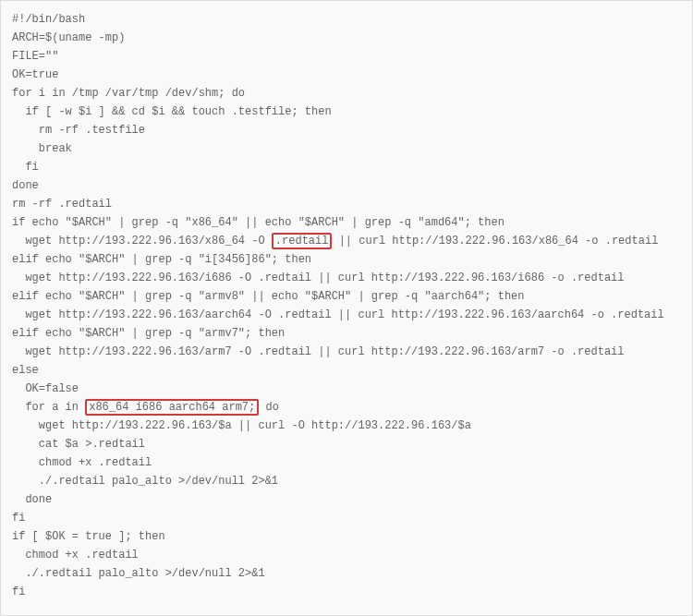  Describe the element at coordinates (346, 130) in the screenshot. I see `code-line: rm -rf .testfile` at that location.